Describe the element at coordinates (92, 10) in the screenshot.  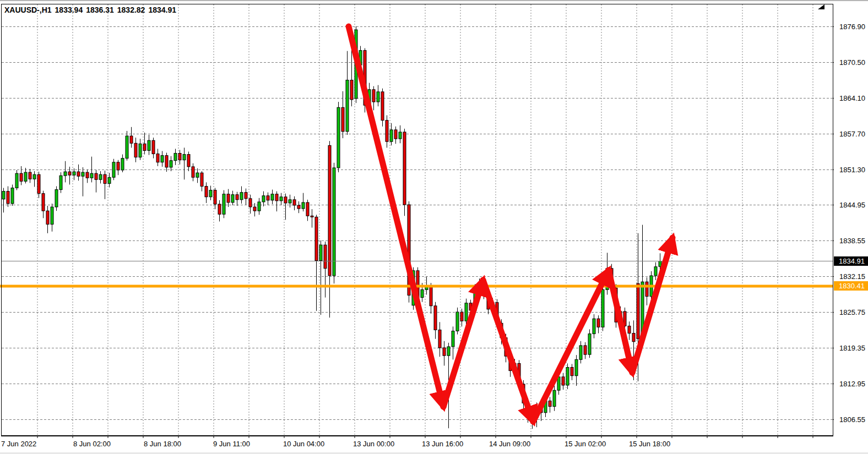
I see `ohlc-header: XAUUSD-,H11833.941836.311832.821834.91` at that location.